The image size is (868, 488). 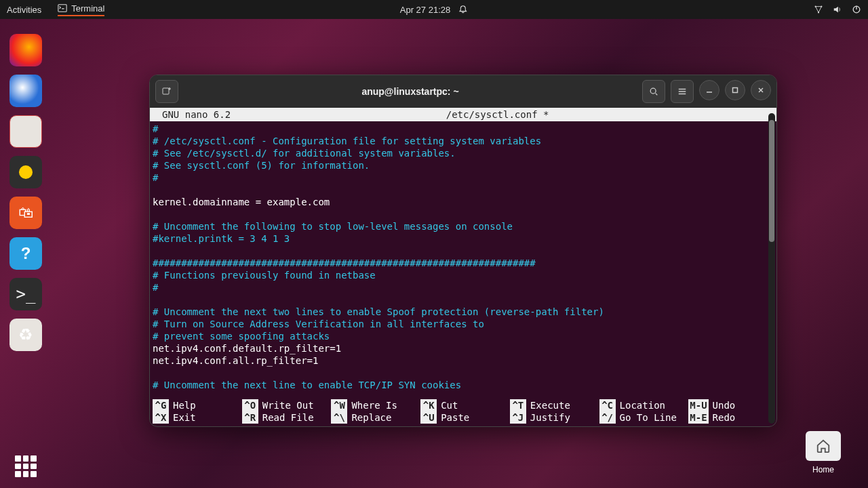 I want to click on dock: 🛍 ? >_ ♻, so click(x=26, y=255).